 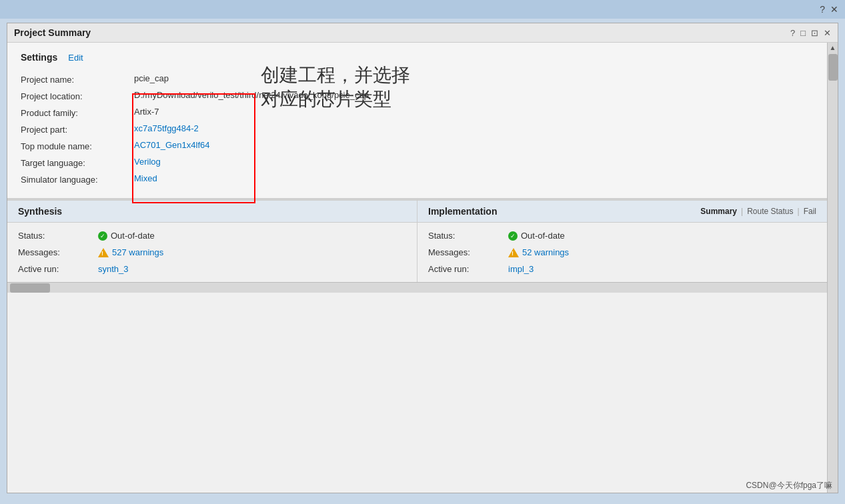 What do you see at coordinates (77, 129) in the screenshot?
I see `project-part-label: Project part:` at bounding box center [77, 129].